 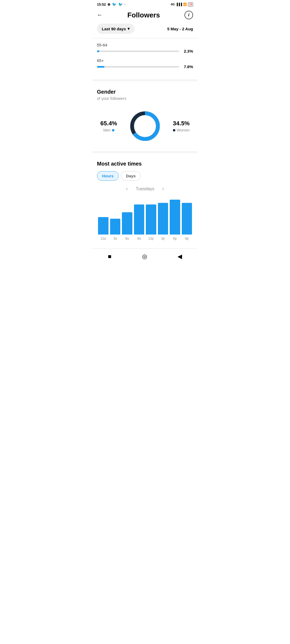 I want to click on donut-svg, so click(x=145, y=126).